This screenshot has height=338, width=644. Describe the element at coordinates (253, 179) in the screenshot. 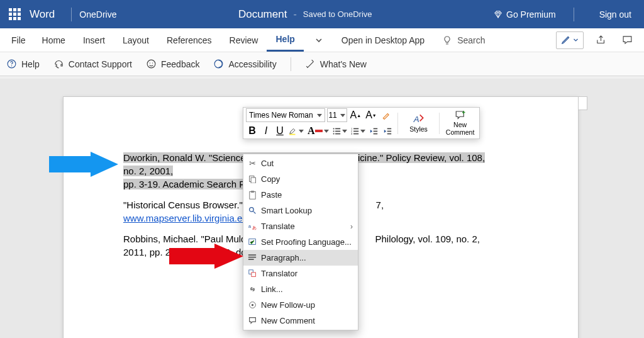

I see `copy-icon` at that location.